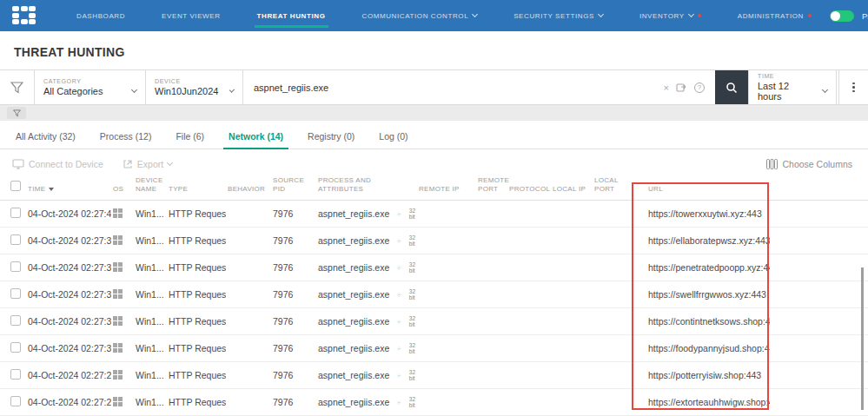 This screenshot has height=416, width=868. What do you see at coordinates (699, 88) in the screenshot?
I see `help-icon: ?` at bounding box center [699, 88].